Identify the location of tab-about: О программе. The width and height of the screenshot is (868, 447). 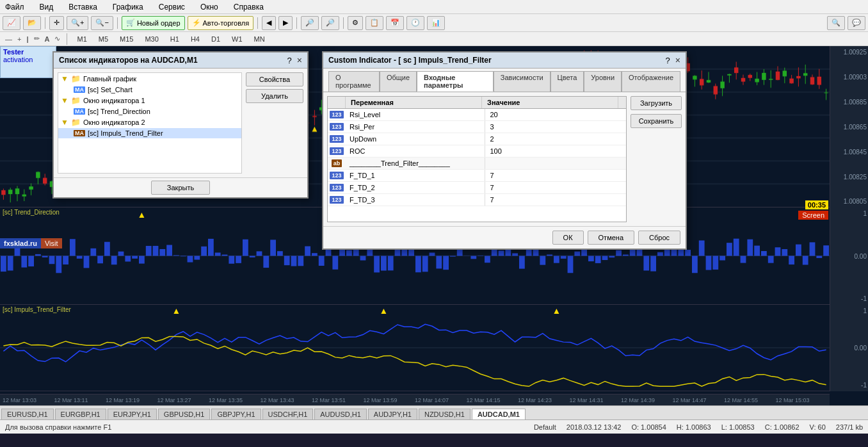
(354, 81).